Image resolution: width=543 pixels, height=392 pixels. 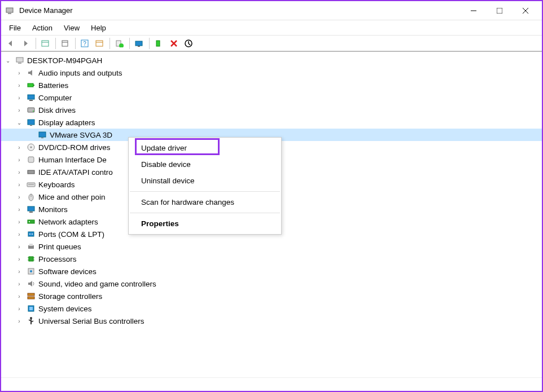 What do you see at coordinates (98, 28) in the screenshot?
I see `menu-help: Help` at bounding box center [98, 28].